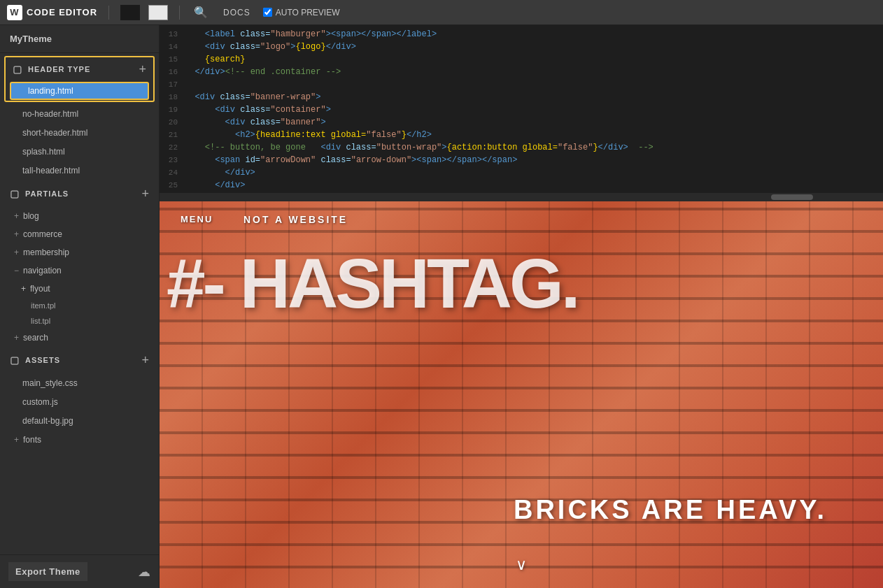 The image size is (883, 588). Describe the element at coordinates (197, 220) in the screenshot. I see `preview-menu-label: MENU` at that location.